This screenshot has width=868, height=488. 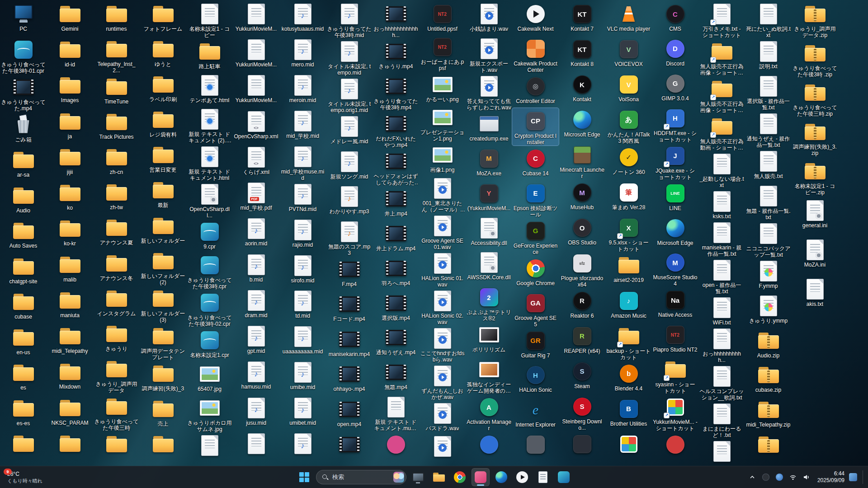 What do you see at coordinates (628, 342) in the screenshot?
I see `desktop-icon: ↗backup - ショートカット` at bounding box center [628, 342].